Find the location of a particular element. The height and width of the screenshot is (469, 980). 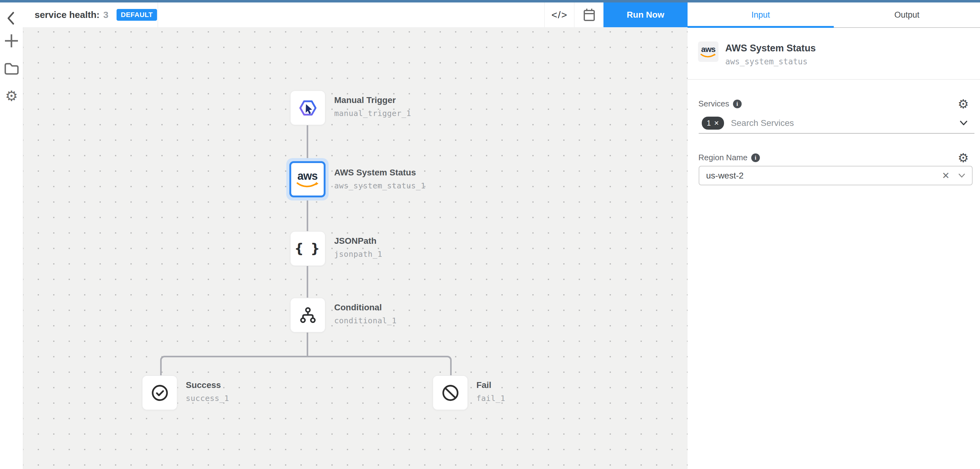

node-aws-card: aws is located at coordinates (307, 179).